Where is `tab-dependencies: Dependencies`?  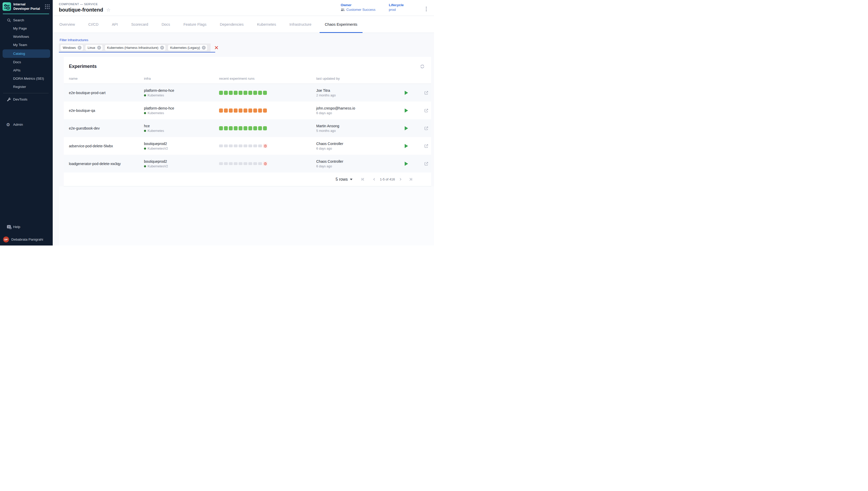 tab-dependencies: Dependencies is located at coordinates (232, 24).